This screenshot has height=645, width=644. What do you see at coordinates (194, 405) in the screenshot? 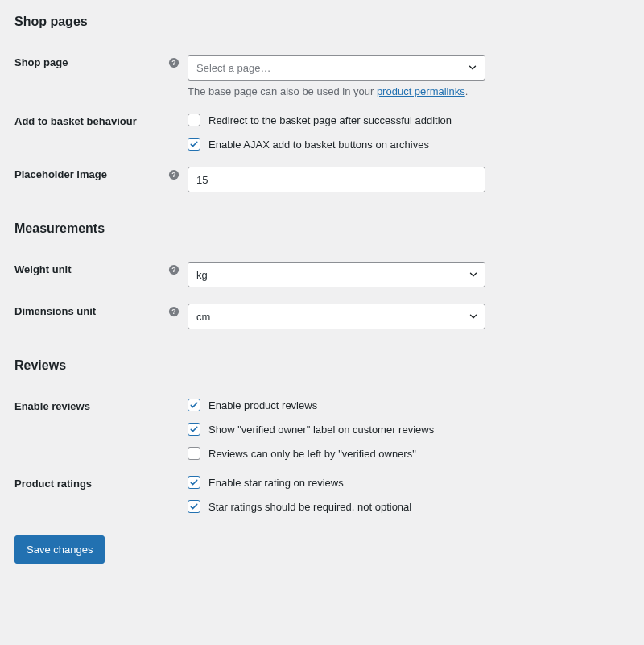
I see `checkbox-enable-product-reviews` at bounding box center [194, 405].